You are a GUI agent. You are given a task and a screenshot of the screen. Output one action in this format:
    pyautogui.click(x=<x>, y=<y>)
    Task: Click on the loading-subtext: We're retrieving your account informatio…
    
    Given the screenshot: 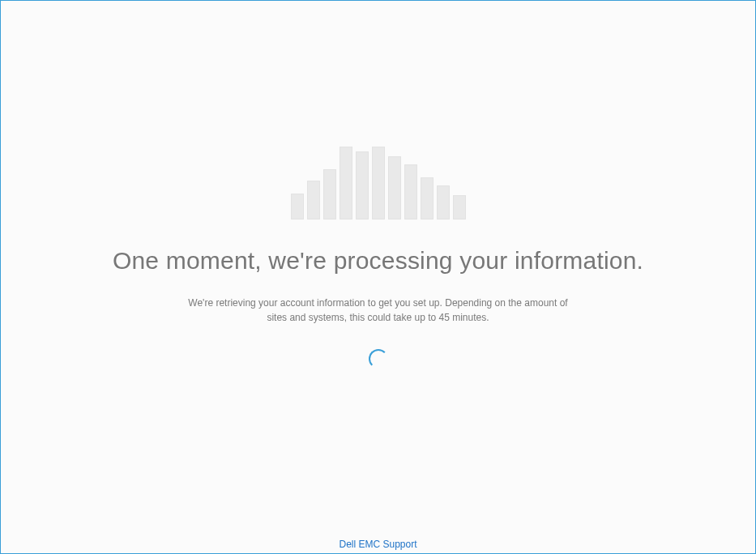 What is the action you would take?
    pyautogui.click(x=378, y=310)
    